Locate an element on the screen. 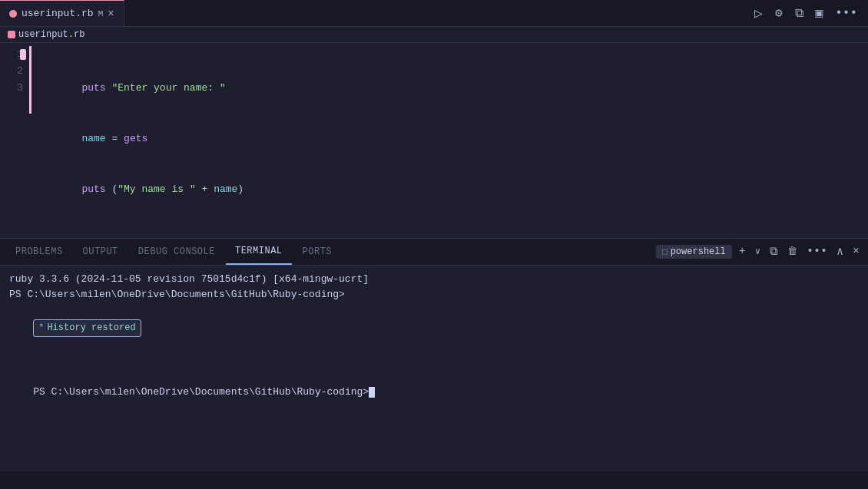  tab-problems: PROBLEMS is located at coordinates (39, 252).